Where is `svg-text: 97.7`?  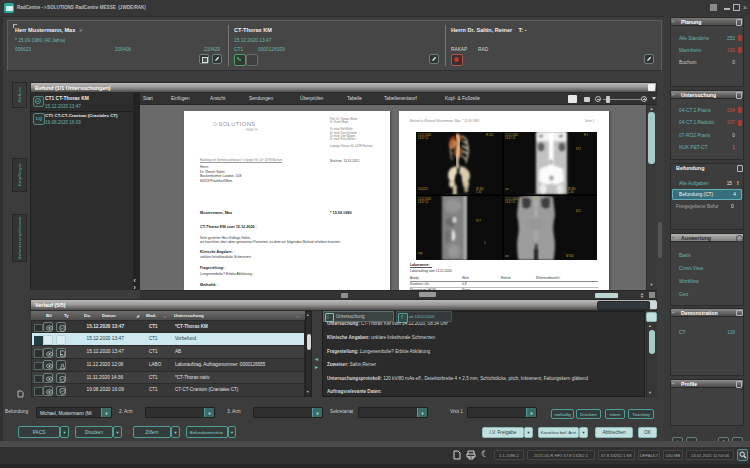 svg-text: 97.7 is located at coordinates (479, 221).